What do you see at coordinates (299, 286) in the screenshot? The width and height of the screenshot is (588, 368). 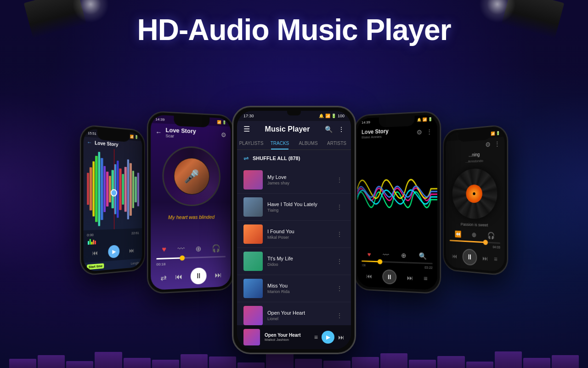 I see `track-5-name: Miss You` at bounding box center [299, 286].